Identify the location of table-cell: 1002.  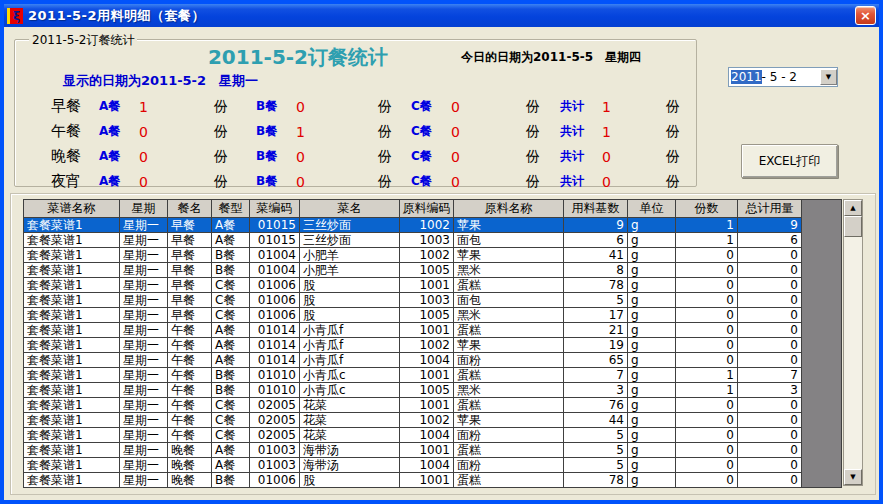
(427, 256).